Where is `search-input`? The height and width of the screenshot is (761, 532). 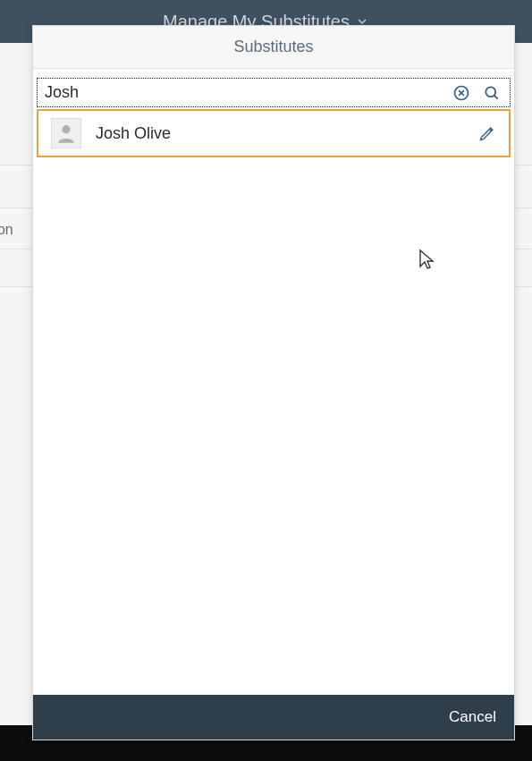 search-input is located at coordinates (247, 93).